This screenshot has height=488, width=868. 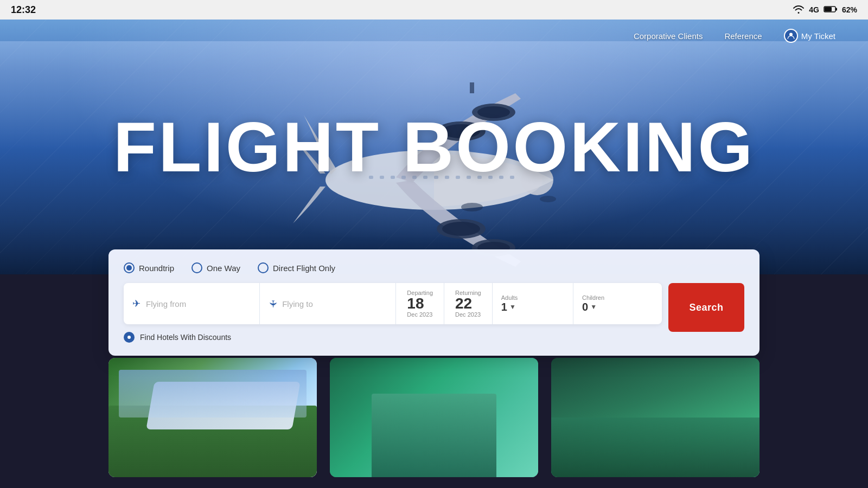 I want to click on nav-myticket: My Ticket, so click(x=809, y=36).